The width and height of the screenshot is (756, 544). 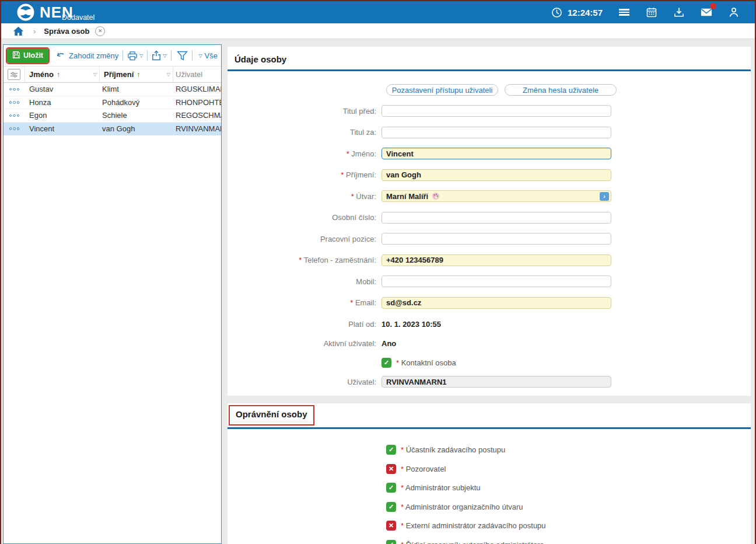 I want to click on field-prijmeni: Příjmení:, so click(x=489, y=175).